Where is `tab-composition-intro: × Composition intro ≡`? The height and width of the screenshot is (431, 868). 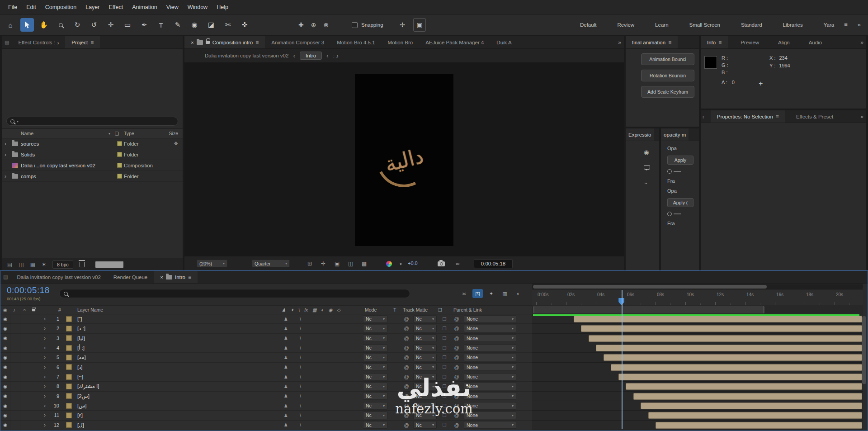
tab-composition-intro: × Composition intro ≡ is located at coordinates (225, 43).